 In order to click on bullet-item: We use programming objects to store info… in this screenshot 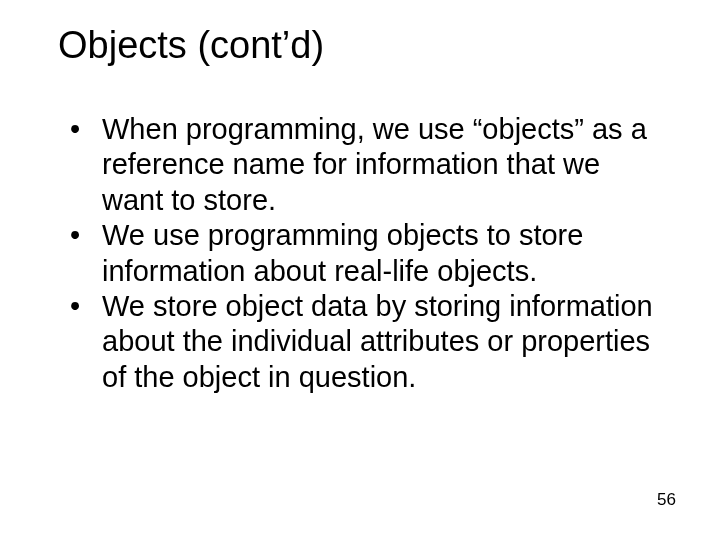, I will do `click(363, 254)`.